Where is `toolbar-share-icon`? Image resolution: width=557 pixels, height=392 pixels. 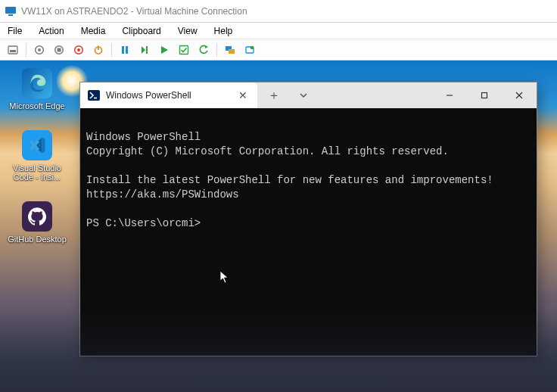 toolbar-share-icon is located at coordinates (250, 50).